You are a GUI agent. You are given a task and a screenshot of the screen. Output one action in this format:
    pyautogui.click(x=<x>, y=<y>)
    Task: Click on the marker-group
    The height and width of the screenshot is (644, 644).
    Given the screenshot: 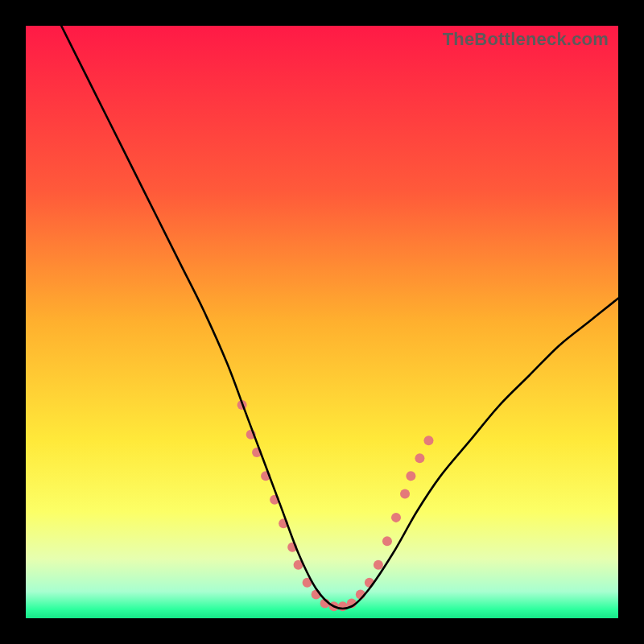 What is the action you would take?
    pyautogui.click(x=336, y=506)
    